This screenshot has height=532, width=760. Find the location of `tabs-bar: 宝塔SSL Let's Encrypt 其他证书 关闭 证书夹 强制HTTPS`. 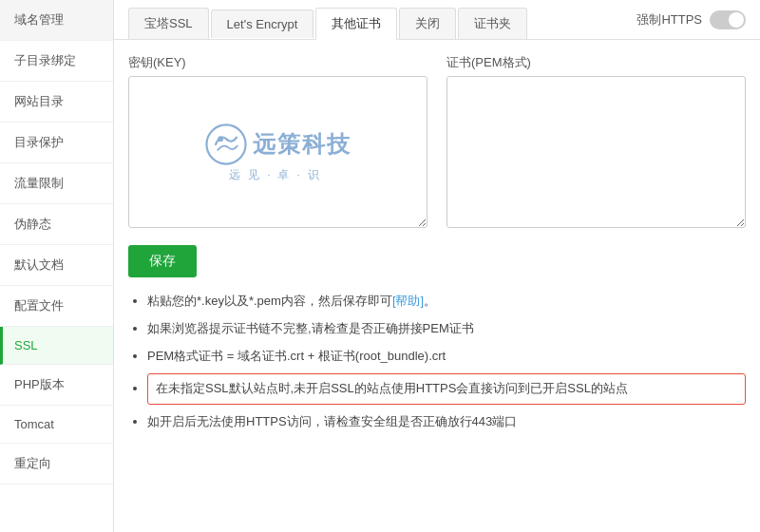

tabs-bar: 宝塔SSL Let's Encrypt 其他证书 关闭 证书夹 强制HTTPS is located at coordinates (437, 20).